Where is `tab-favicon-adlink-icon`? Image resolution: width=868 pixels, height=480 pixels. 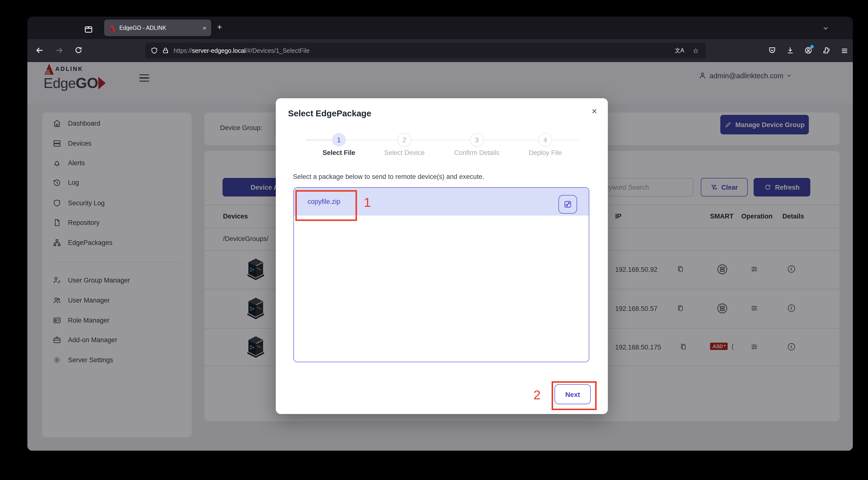 tab-favicon-adlink-icon is located at coordinates (112, 28).